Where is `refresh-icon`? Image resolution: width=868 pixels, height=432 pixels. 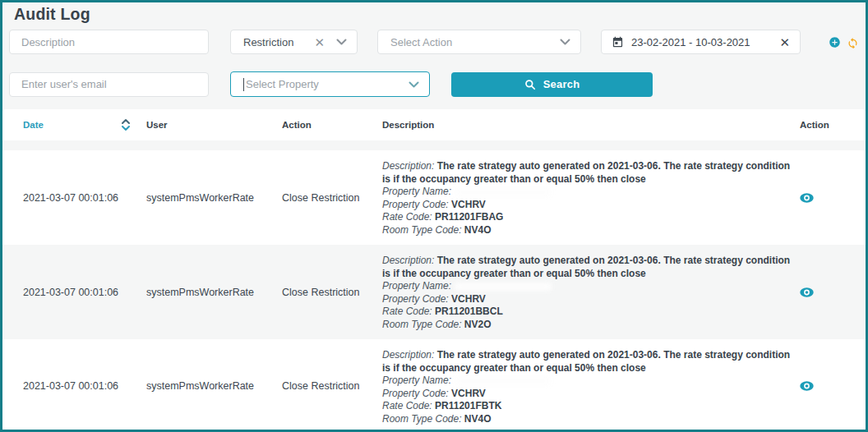 refresh-icon is located at coordinates (853, 43).